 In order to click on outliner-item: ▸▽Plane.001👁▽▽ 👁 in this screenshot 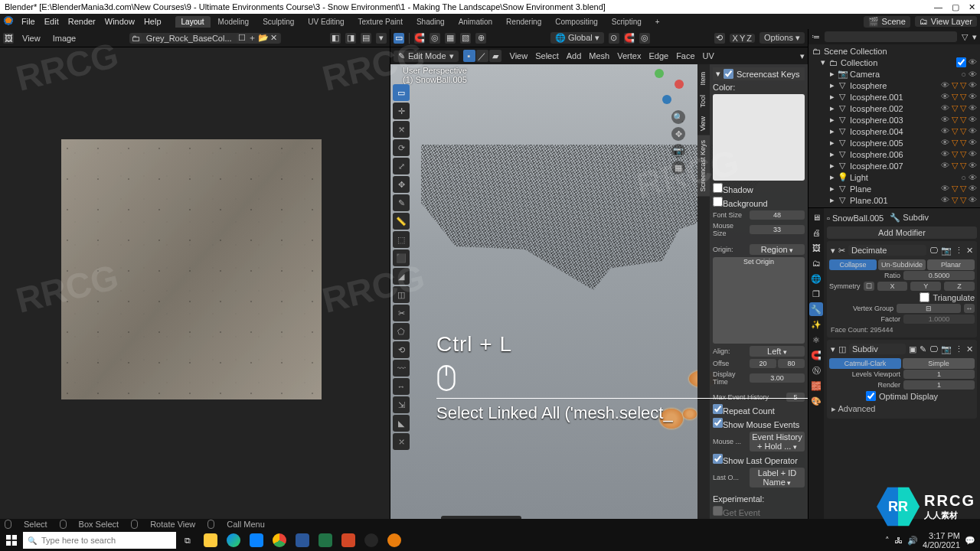, I will do `click(894, 201)`.